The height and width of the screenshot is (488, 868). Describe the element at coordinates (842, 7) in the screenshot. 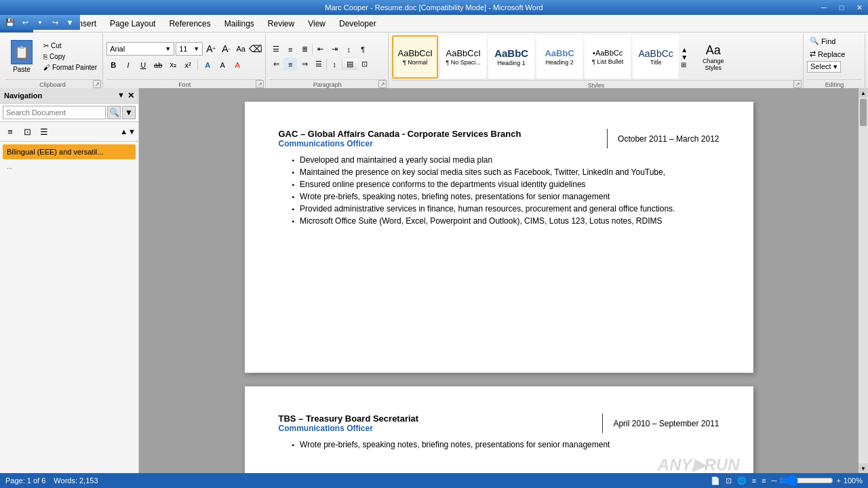

I see `restore-button: □` at that location.